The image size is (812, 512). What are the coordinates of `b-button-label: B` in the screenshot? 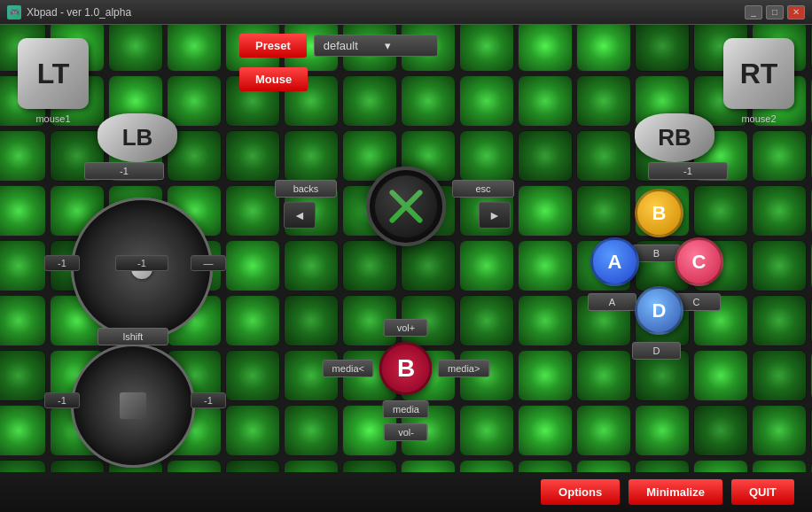 It's located at (660, 213).